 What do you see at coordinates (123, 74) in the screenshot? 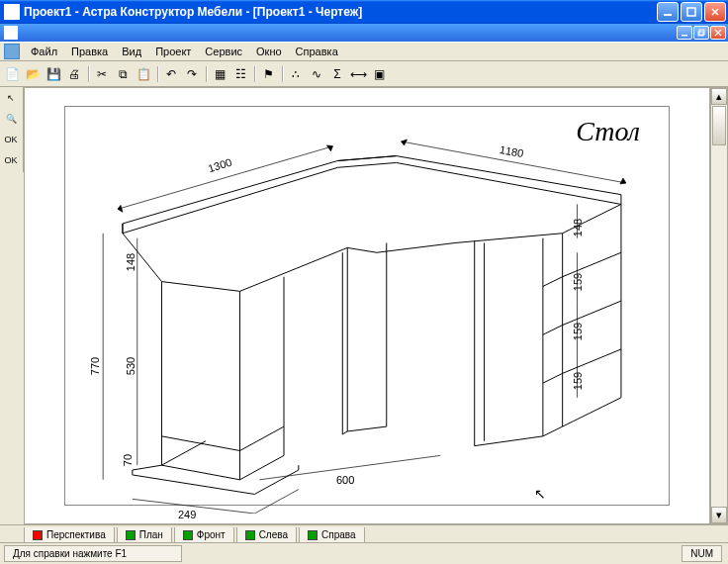
I see `toolbar-copy-button: ⧉` at bounding box center [123, 74].